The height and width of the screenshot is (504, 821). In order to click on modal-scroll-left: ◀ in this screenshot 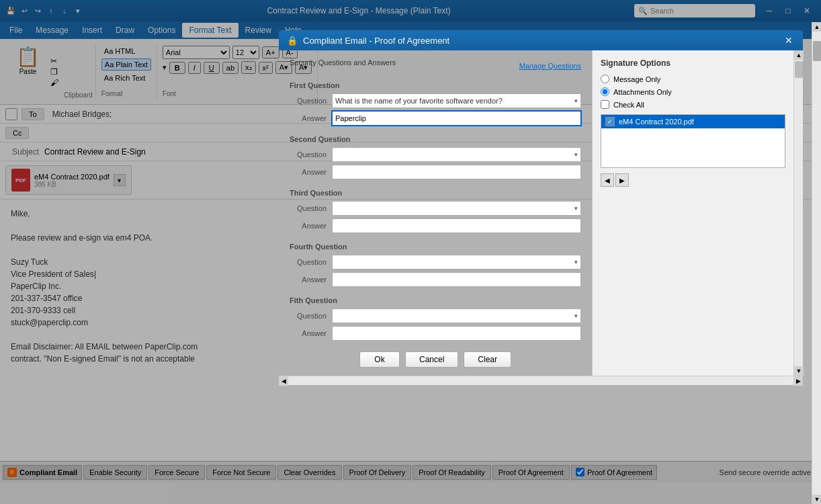, I will do `click(284, 381)`.